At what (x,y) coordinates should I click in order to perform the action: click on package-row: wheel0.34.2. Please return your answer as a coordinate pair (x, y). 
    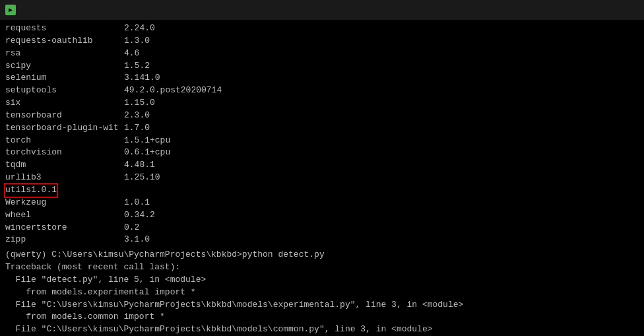
    Looking at the image, I should click on (322, 215).